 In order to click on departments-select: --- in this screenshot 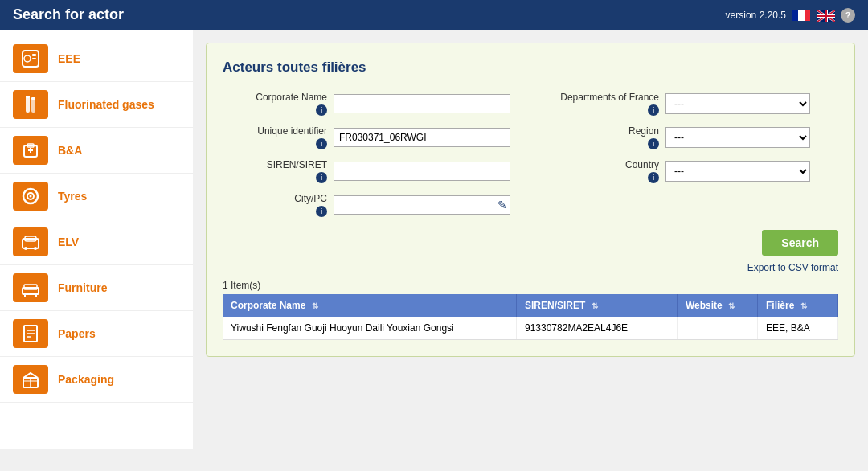, I will do `click(738, 104)`.